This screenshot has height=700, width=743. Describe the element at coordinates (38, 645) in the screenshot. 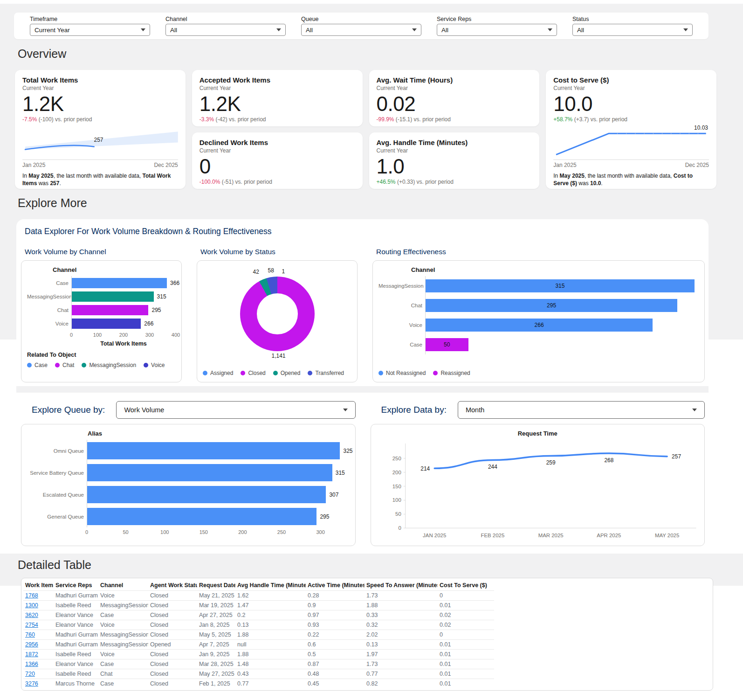

I see `work-item-link: 2956` at that location.